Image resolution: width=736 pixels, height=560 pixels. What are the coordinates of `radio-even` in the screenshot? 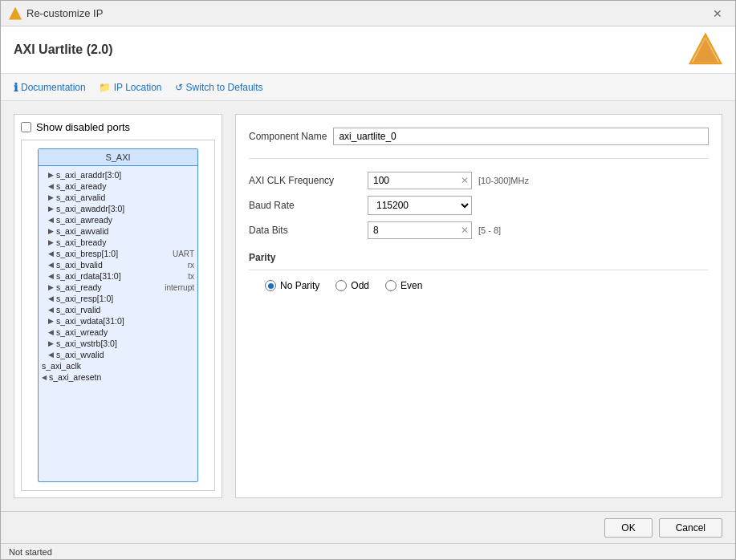 It's located at (391, 286).